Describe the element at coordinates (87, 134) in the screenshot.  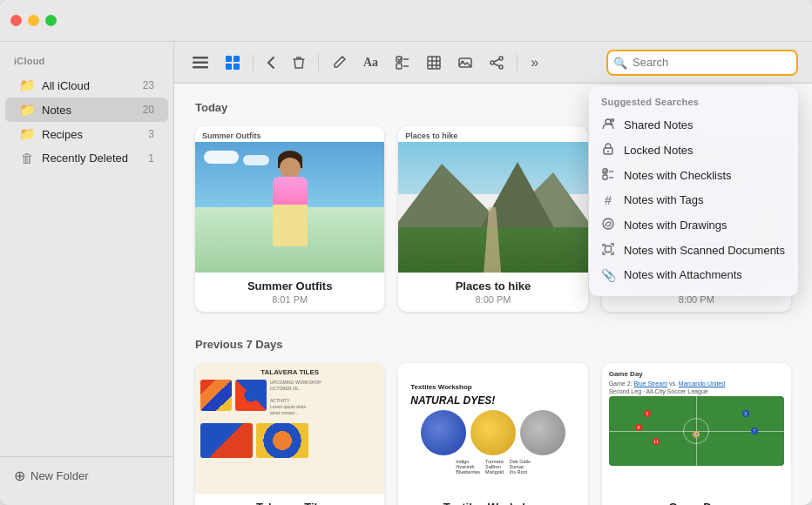
I see `sidebar-item-recipes: 📁 Recipes 3` at that location.